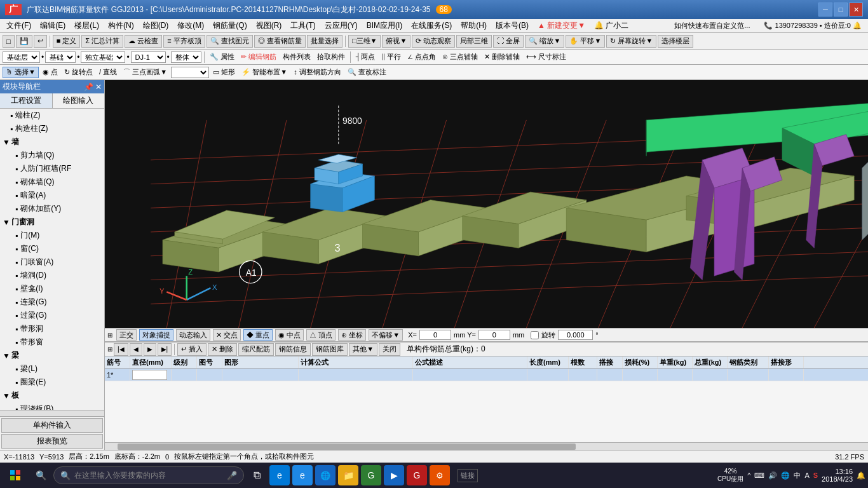 This screenshot has height=488, width=868. I want to click on rebar-other-btn: 其他▼, so click(363, 349).